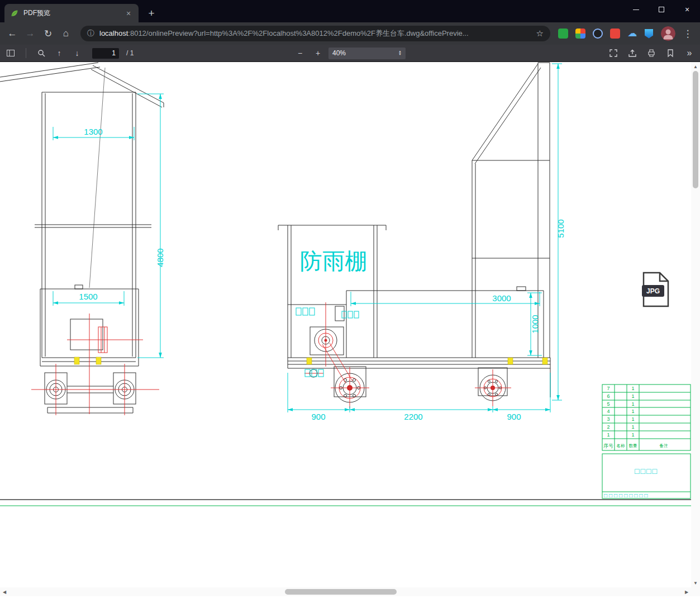 This screenshot has width=700, height=603. I want to click on title-block-title: □□□□, so click(646, 471).